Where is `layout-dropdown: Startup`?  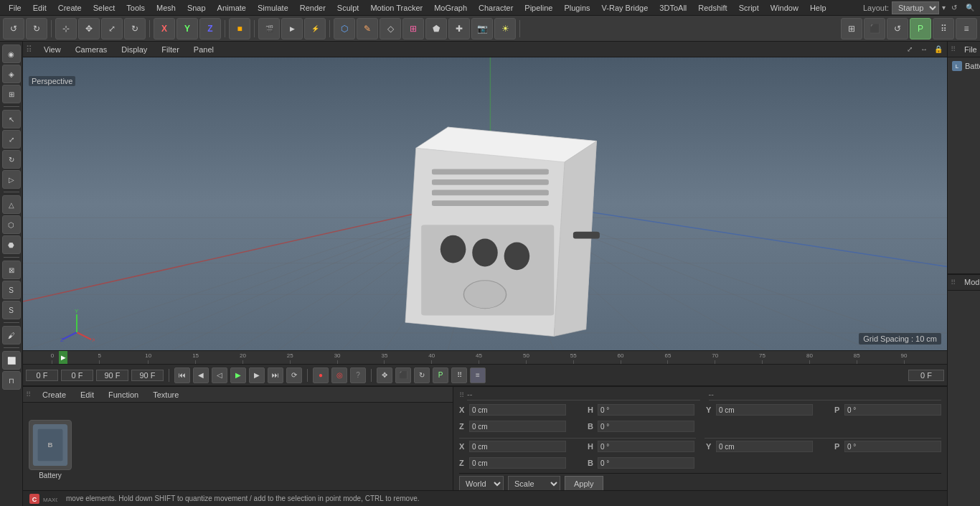 layout-dropdown: Startup is located at coordinates (915, 8).